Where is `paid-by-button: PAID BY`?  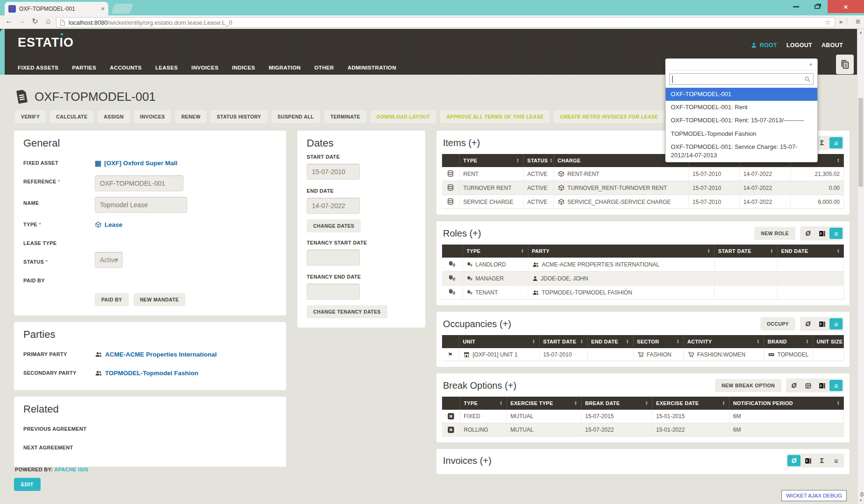 paid-by-button: PAID BY is located at coordinates (112, 300).